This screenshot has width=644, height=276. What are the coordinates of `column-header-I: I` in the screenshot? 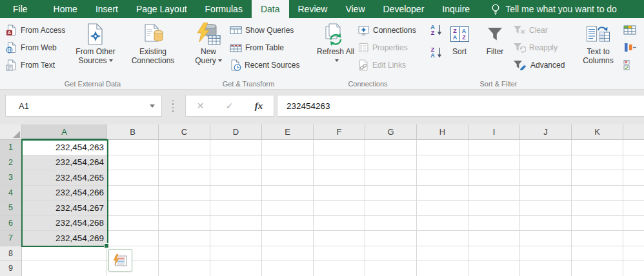 It's located at (494, 132).